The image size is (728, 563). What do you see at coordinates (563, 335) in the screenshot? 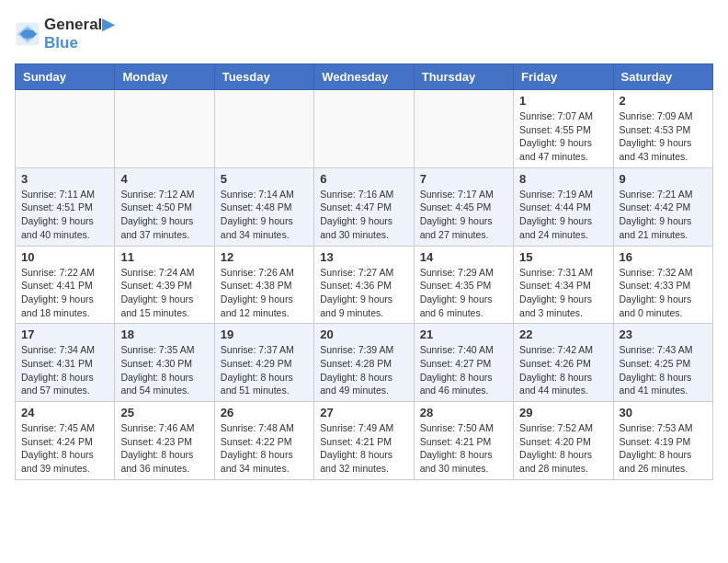
I see `day-number: 22` at bounding box center [563, 335].